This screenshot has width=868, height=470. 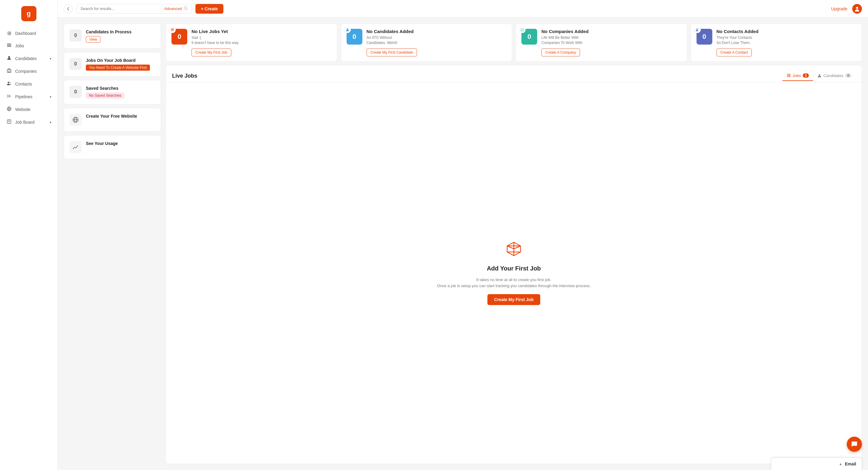 What do you see at coordinates (29, 109) in the screenshot?
I see `sidebar-item-website: Website` at bounding box center [29, 109].